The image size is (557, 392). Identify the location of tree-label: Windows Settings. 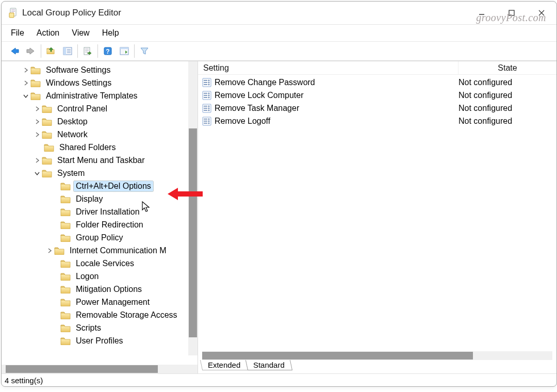
(78, 83).